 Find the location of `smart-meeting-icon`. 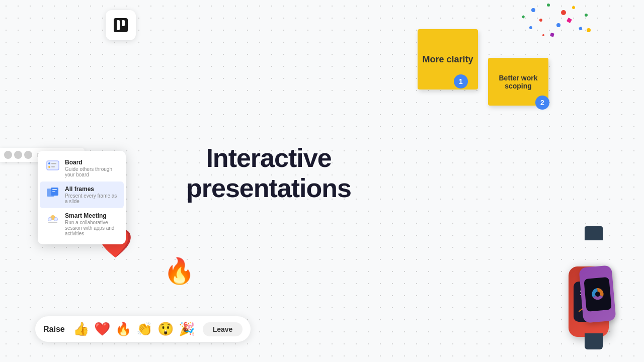

smart-meeting-icon is located at coordinates (53, 219).